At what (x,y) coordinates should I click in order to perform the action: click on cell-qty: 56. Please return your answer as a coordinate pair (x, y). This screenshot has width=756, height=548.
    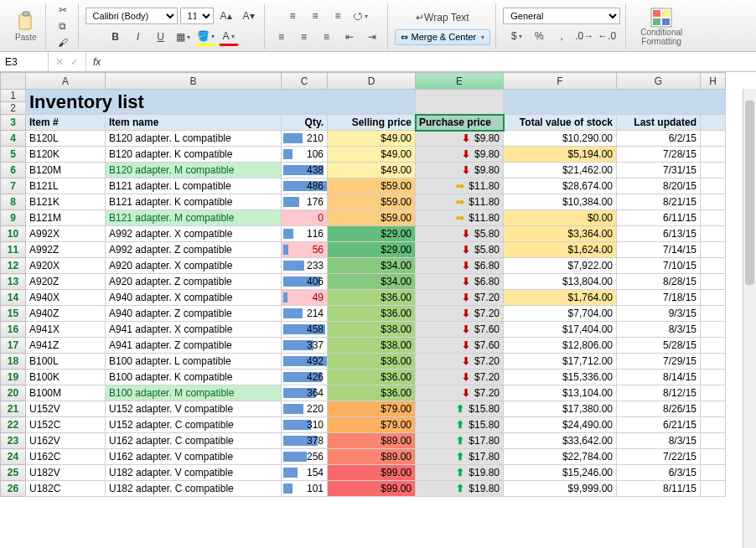
    Looking at the image, I should click on (305, 250).